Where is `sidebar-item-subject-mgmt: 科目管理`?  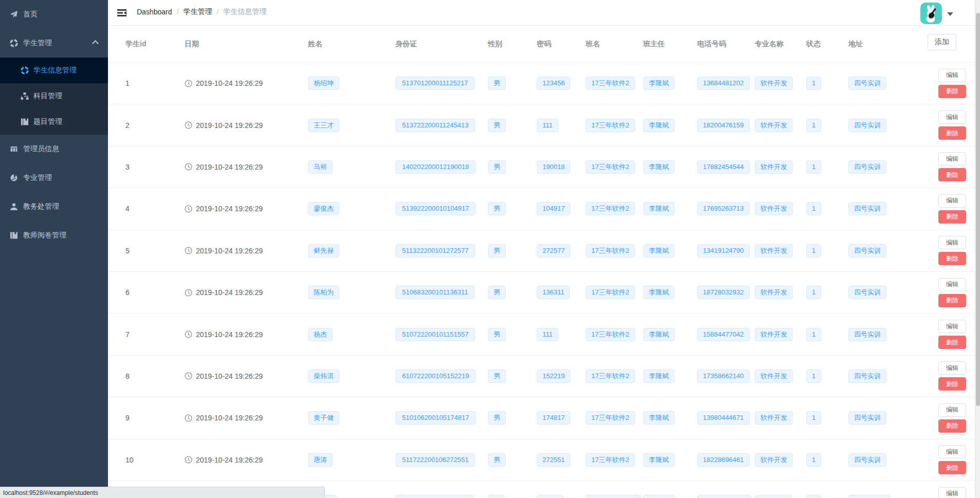
sidebar-item-subject-mgmt: 科目管理 is located at coordinates (54, 96).